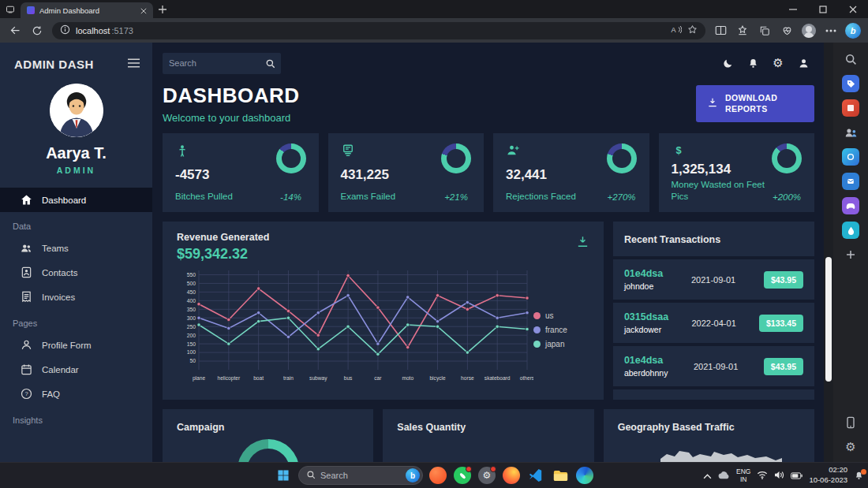 This screenshot has width=868, height=488. What do you see at coordinates (765, 31) in the screenshot?
I see `collections-icon` at bounding box center [765, 31].